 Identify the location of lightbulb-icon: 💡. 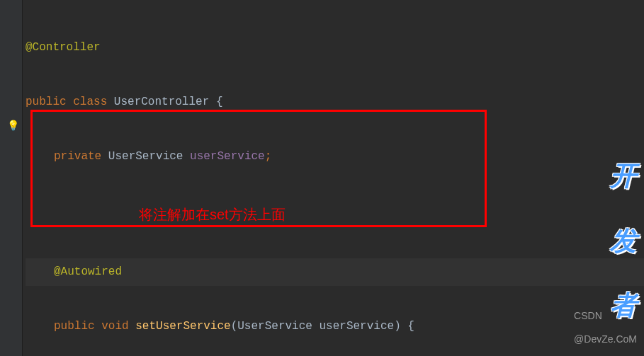
(13, 127).